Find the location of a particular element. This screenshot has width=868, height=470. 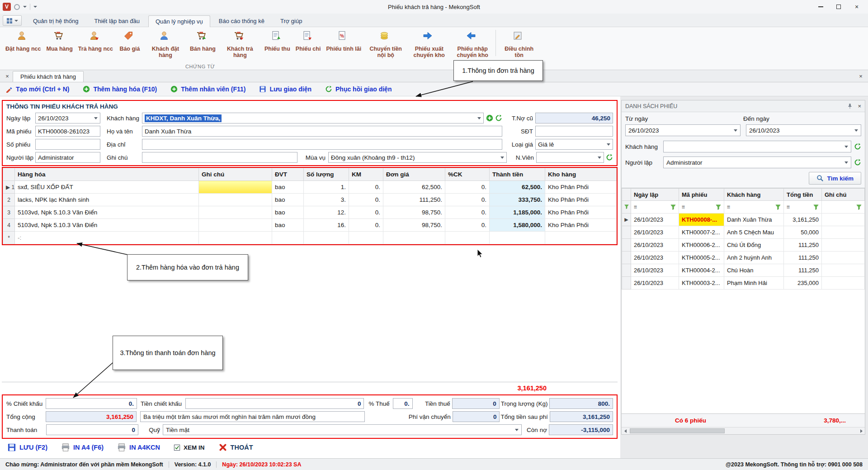

ribbon-button-dat-hang-ncc: Đặt hàng ncc is located at coordinates (24, 41).